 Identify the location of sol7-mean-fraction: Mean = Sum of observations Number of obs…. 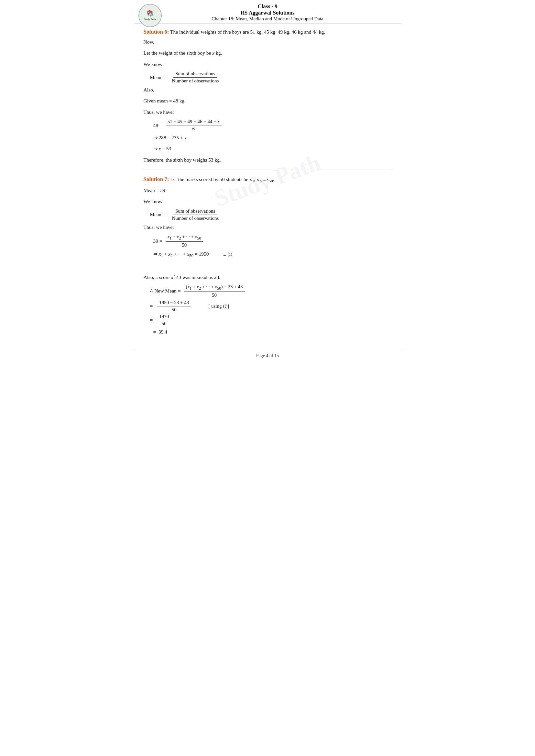
(271, 215).